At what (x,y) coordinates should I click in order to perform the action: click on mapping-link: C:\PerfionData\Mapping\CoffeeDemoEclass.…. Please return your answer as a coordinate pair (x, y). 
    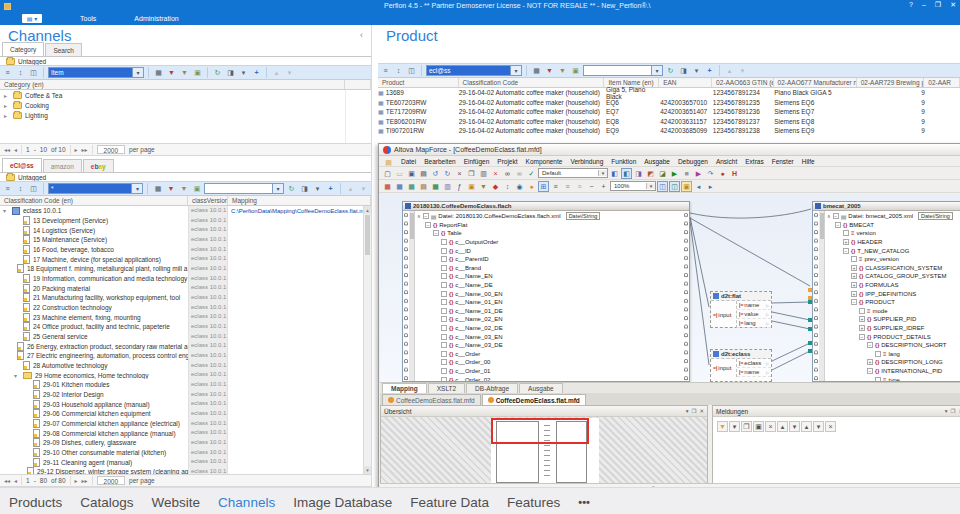
    Looking at the image, I should click on (296, 211).